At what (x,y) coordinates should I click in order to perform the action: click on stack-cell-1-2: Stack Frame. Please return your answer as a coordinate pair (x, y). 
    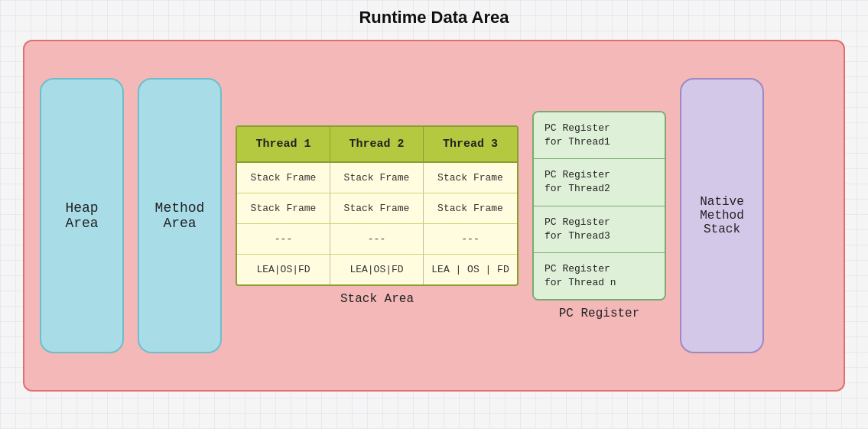
    Looking at the image, I should click on (377, 177).